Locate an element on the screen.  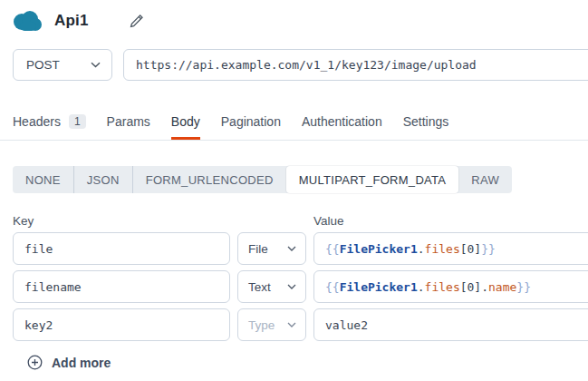
value-input-row2: {{FilePicker1.files[0].name}} is located at coordinates (451, 287).